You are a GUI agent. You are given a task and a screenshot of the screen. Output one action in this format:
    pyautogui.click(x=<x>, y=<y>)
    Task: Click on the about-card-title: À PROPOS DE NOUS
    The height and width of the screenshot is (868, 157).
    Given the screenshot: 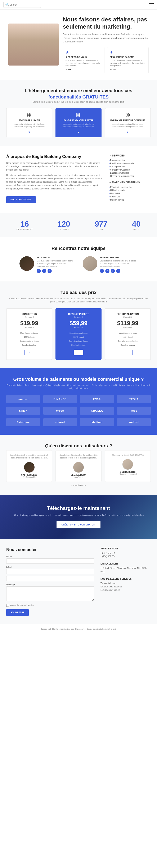 What is the action you would take?
    pyautogui.click(x=84, y=57)
    